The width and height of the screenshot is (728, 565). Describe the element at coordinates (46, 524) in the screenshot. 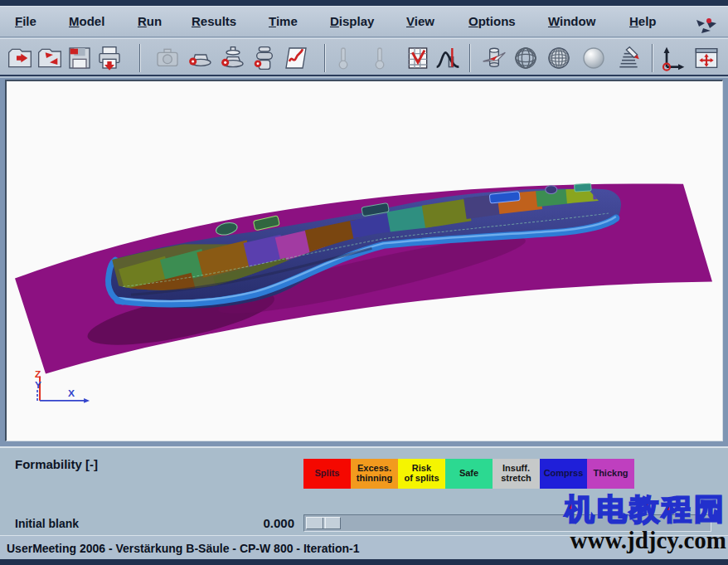

I see `time-stage-label: Initial blank` at that location.